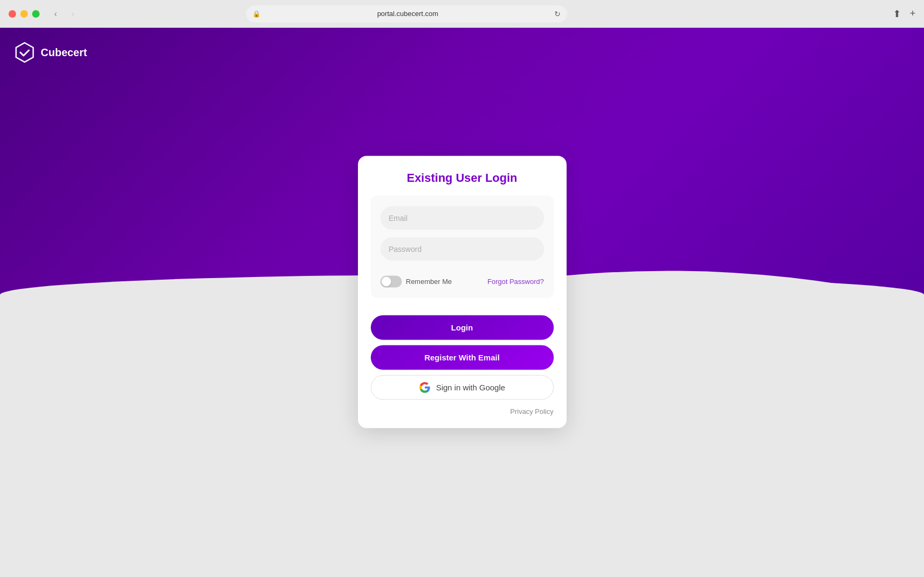 The image size is (924, 577). What do you see at coordinates (462, 327) in the screenshot?
I see `login-button: Login` at bounding box center [462, 327].